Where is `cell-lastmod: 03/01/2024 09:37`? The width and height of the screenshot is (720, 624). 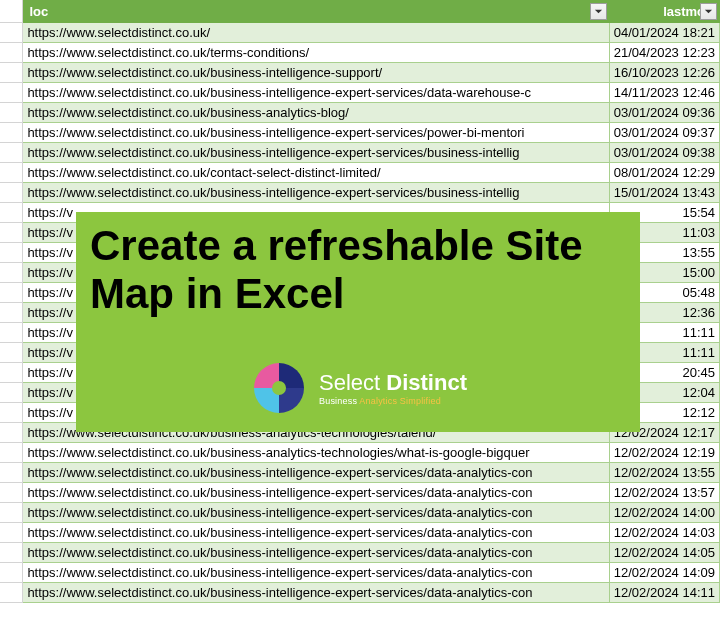
cell-lastmod: 03/01/2024 09:37 is located at coordinates (664, 133).